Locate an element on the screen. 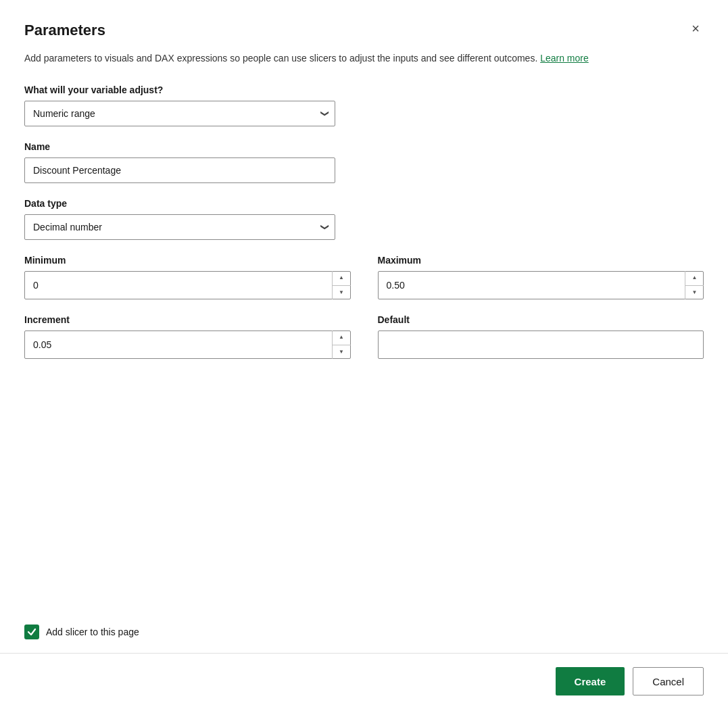 The image size is (728, 709). variable-adjust-group: What will your variable adjust? Numeric … is located at coordinates (364, 105).